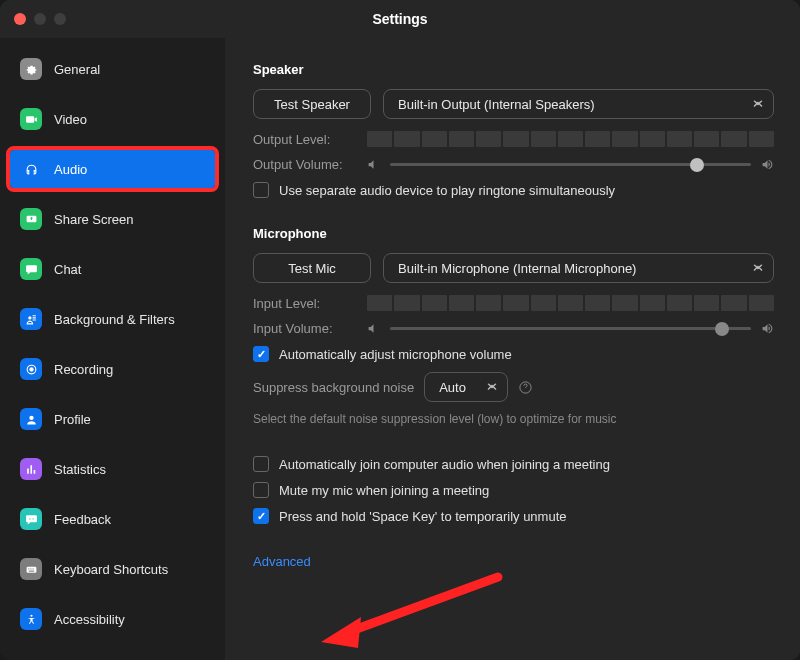 The height and width of the screenshot is (660, 800). Describe the element at coordinates (112, 519) in the screenshot. I see `sidebar-item-feedback: Feedback` at that location.